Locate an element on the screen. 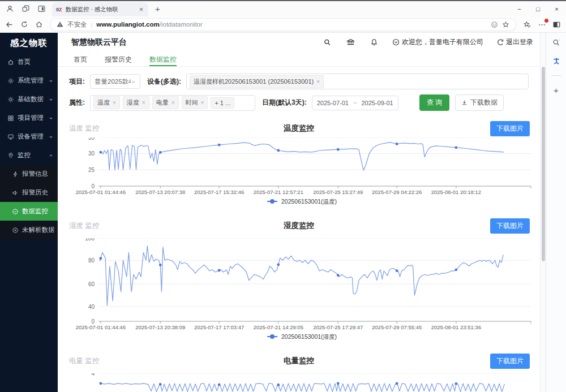 Image resolution: width=566 pixels, height=392 pixels. bank-icon is located at coordinates (351, 42).